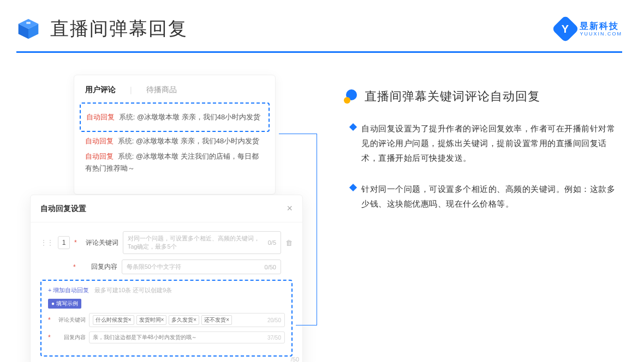 Image resolution: width=644 pixels, height=362 pixels. What do you see at coordinates (492, 143) in the screenshot?
I see `bullet-text: 自动回复设置为了提升作者的评论回复效率，作者可在开播前针对常见的评论用户问题，提…` at bounding box center [492, 143].